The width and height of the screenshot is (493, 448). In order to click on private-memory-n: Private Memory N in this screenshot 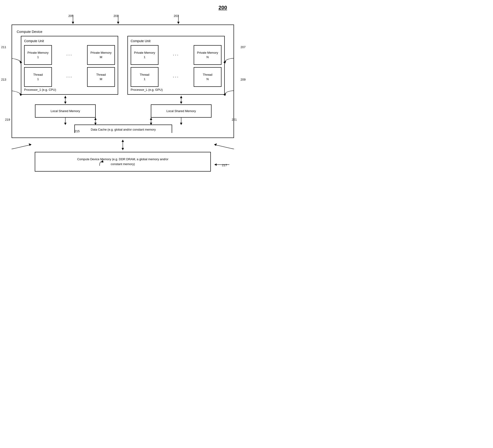, I will do `click(208, 55)`.